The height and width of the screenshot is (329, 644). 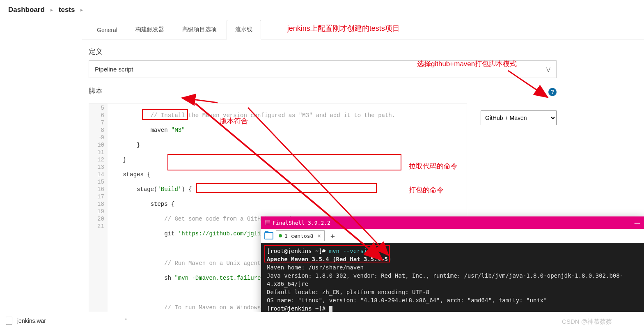 I want to click on editor-gutter: 5678 91011 1213141516 1718192021, so click(x=99, y=216).